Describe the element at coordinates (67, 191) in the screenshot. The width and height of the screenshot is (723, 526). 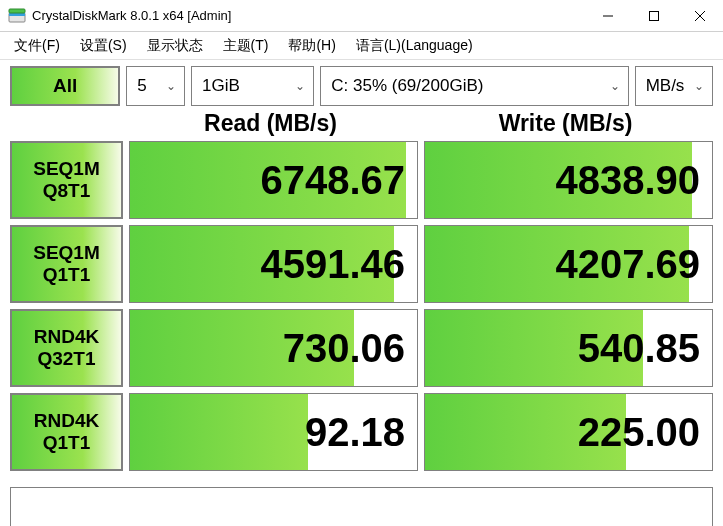
I see `test-label-line2: Q8T1` at that location.